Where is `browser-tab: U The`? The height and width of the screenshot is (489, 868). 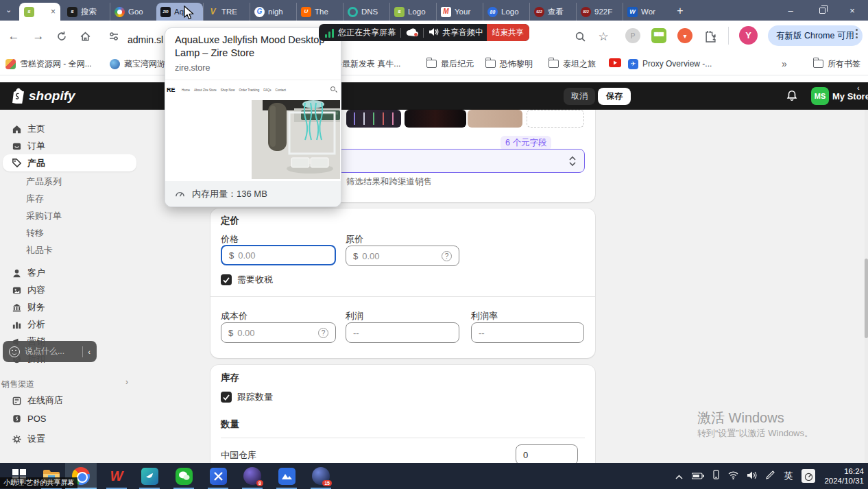 browser-tab: U The is located at coordinates (320, 12).